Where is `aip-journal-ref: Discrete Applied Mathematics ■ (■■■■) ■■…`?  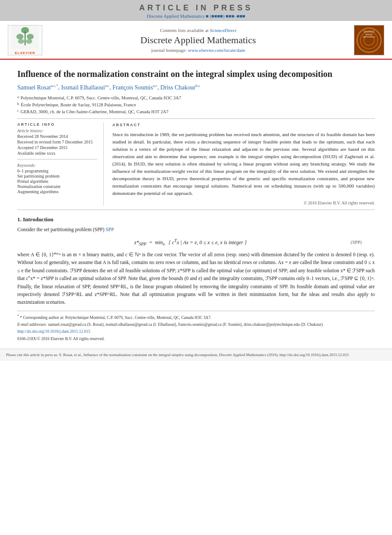 aip-journal-ref: Discrete Applied Mathematics ■ (■■■■) ■■… is located at coordinates (196, 16).